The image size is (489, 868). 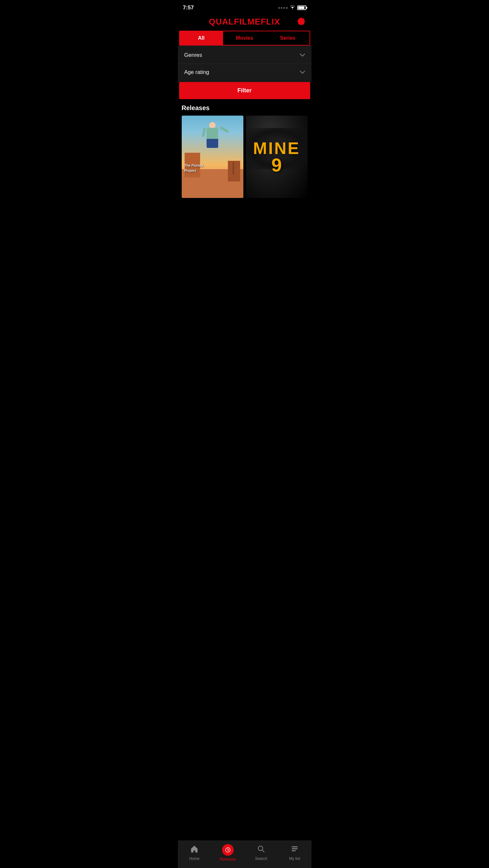 I want to click on main-content: All Movies Series Genres Age rating Filt…, so click(x=244, y=133).